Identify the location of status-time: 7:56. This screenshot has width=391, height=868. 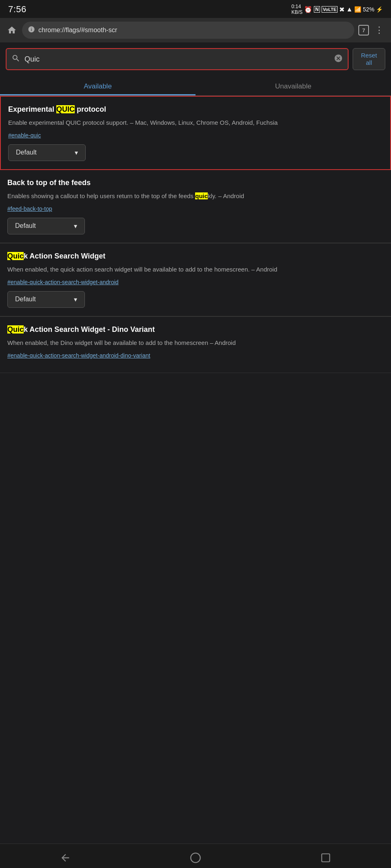
(17, 9).